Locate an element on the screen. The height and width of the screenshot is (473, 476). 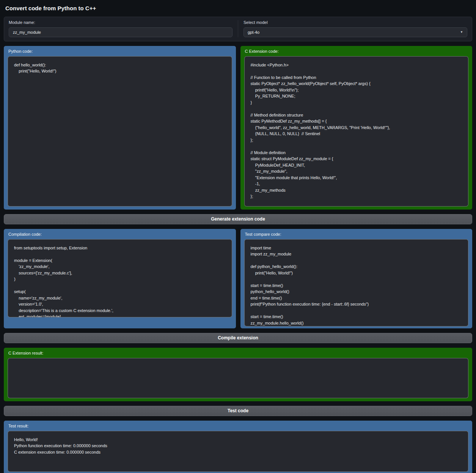
test-code-button: Test code is located at coordinates (238, 411).